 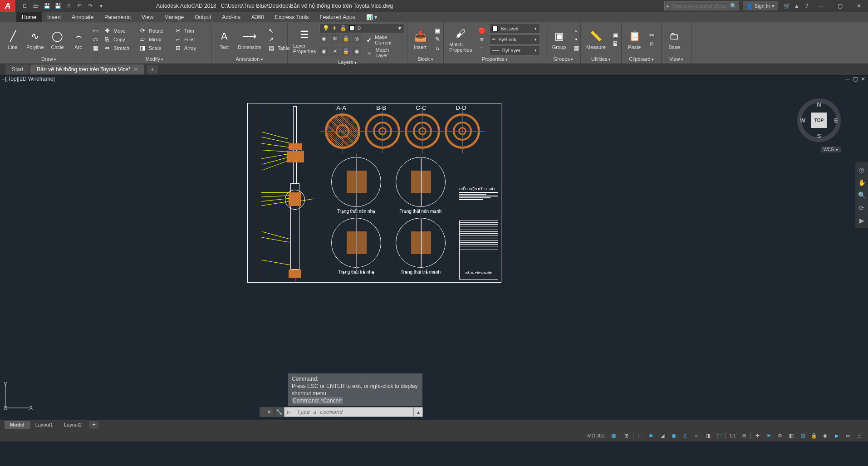 I want to click on layer-freeze-button: ❄, so click(x=335, y=39).